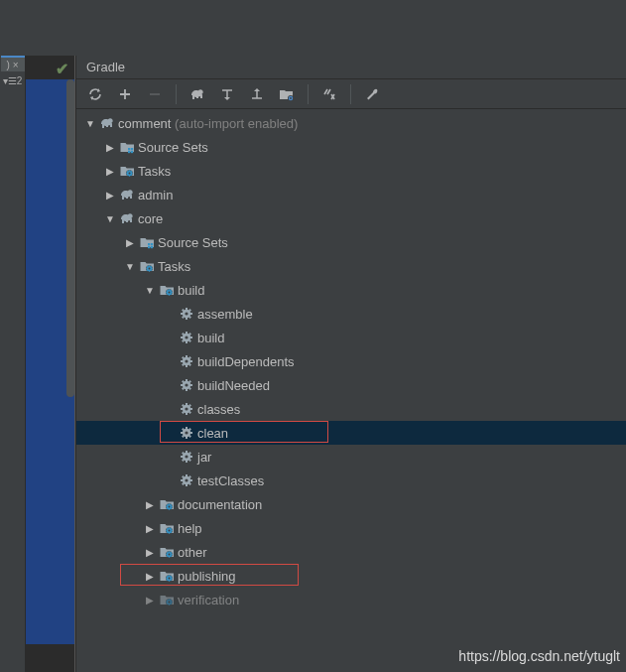 This screenshot has height=672, width=626. Describe the element at coordinates (351, 576) in the screenshot. I see `node-publishing: ▶ publishing` at that location.